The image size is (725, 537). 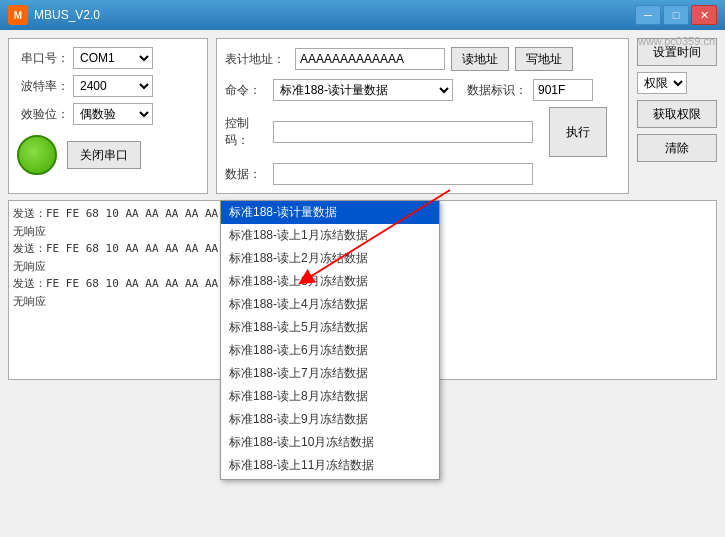 I want to click on dropdown-item-4: 标准188-读上4月冻结数据, so click(x=330, y=304).